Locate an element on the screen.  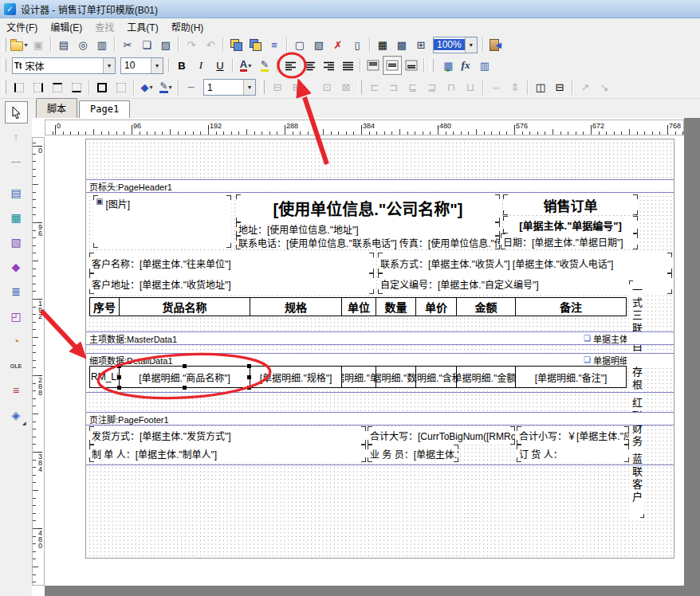
detail-cell-amount: [单据明细."金额"] is located at coordinates (486, 377).